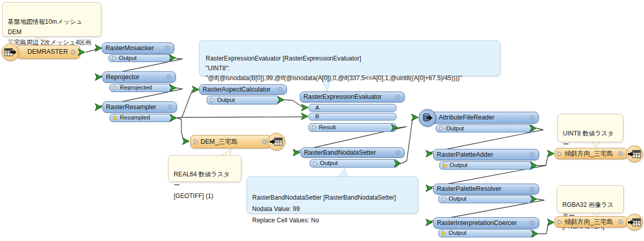 The height and width of the screenshot is (241, 644). Describe the element at coordinates (136, 88) in the screenshot. I see `port-label: Reprojected` at that location.